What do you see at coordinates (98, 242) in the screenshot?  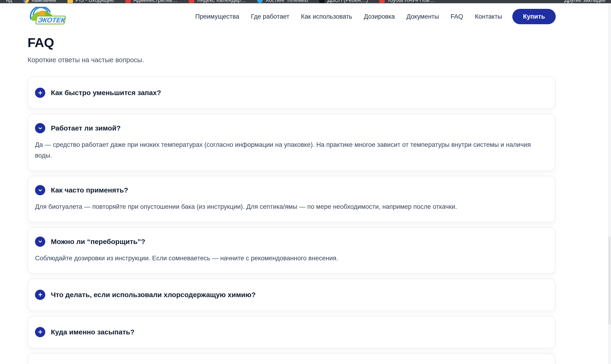 I see `faq-question: Можно ли “переборщить”?` at bounding box center [98, 242].